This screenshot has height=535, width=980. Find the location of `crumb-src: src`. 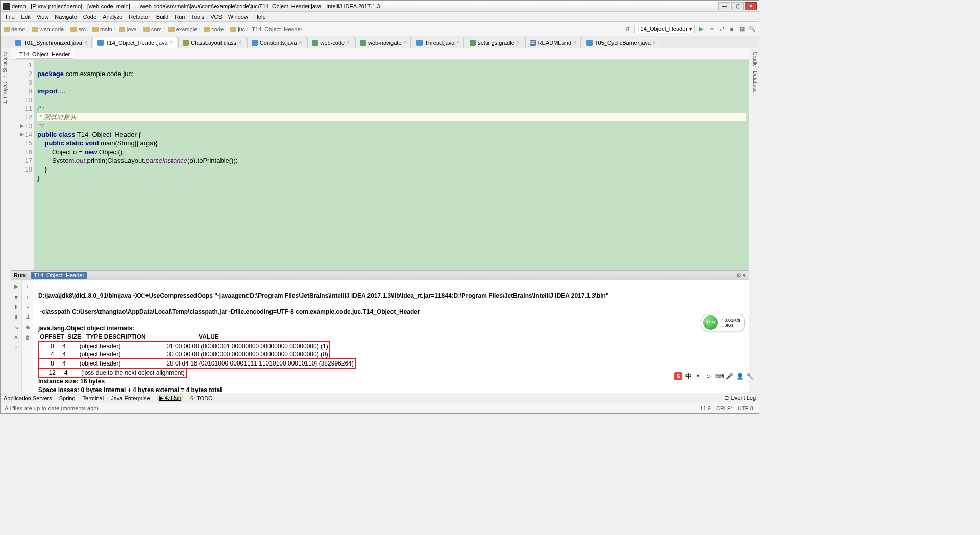

crumb-src: src is located at coordinates (78, 29).